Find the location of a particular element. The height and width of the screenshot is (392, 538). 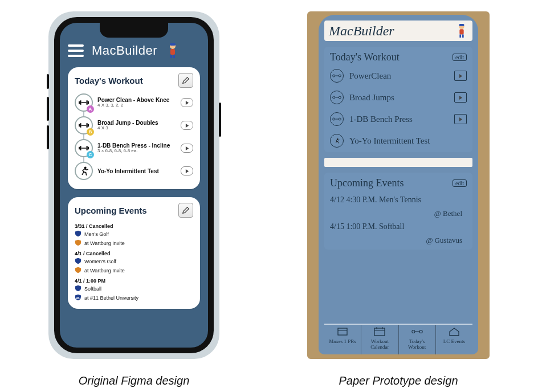

paper-workout-item: PowerClean is located at coordinates (398, 76).